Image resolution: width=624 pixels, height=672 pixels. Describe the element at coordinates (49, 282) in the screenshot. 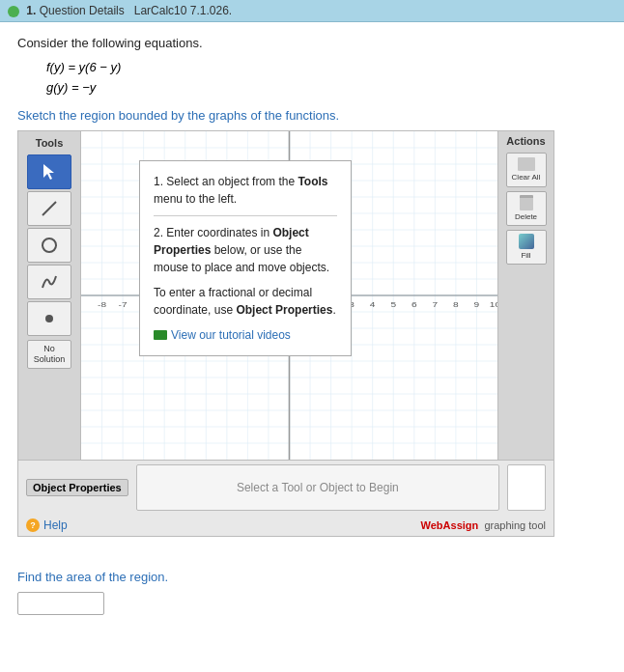

I see `curve-icon` at that location.